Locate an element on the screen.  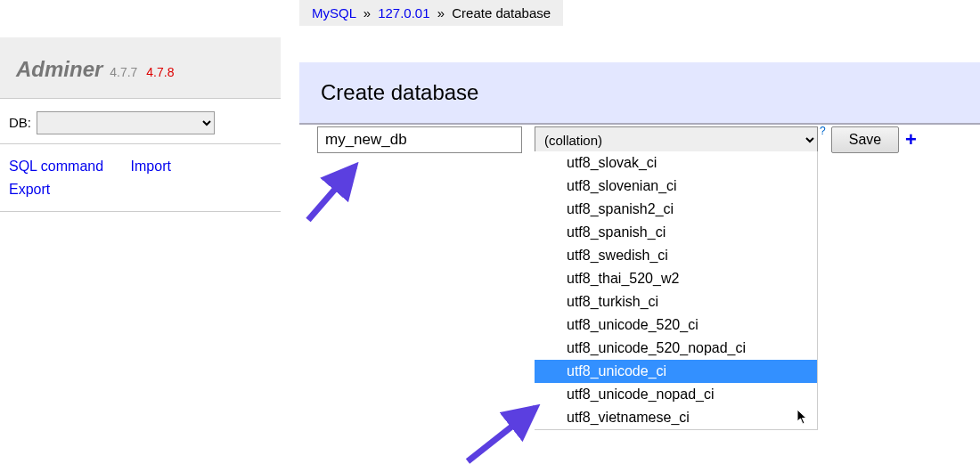
collation-option: utf8_vietnamese_ci is located at coordinates (675, 418).